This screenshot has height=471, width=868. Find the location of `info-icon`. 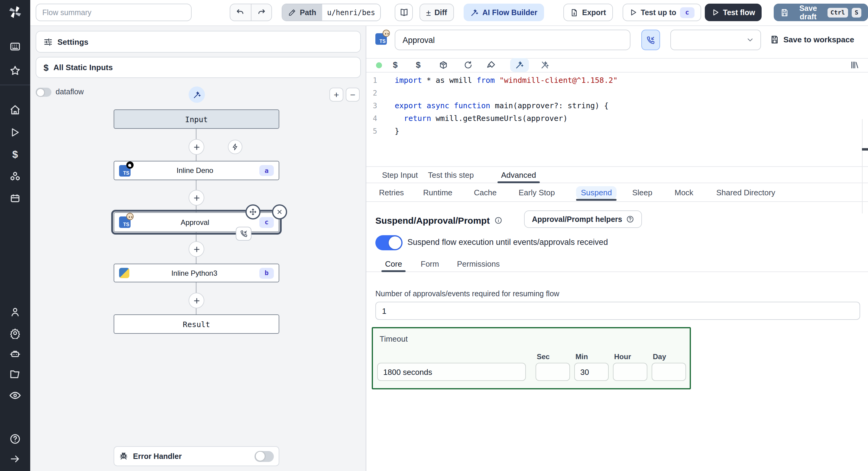

info-icon is located at coordinates (498, 220).